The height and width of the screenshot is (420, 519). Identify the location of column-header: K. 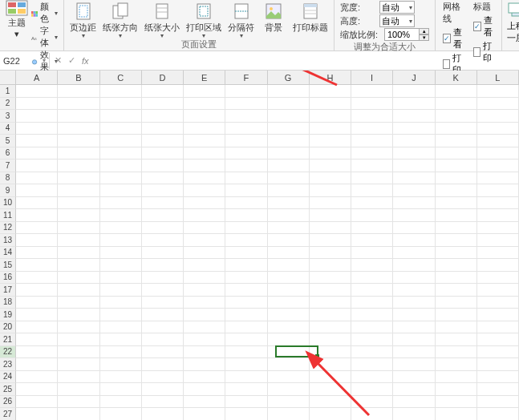
(456, 78).